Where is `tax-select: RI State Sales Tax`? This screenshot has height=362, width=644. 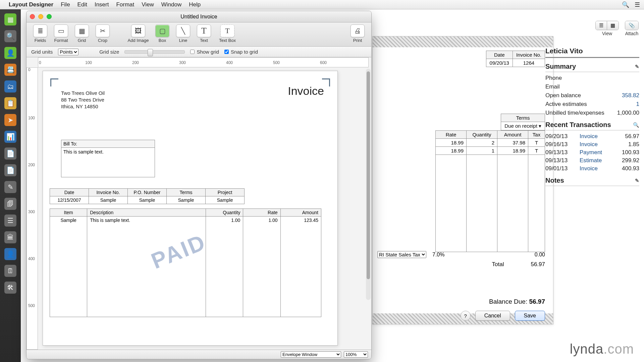 tax-select: RI State Sales Tax is located at coordinates (402, 255).